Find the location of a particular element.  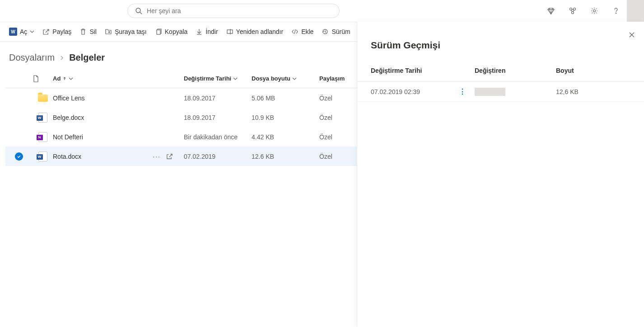

chevron-right-icon is located at coordinates (62, 58).